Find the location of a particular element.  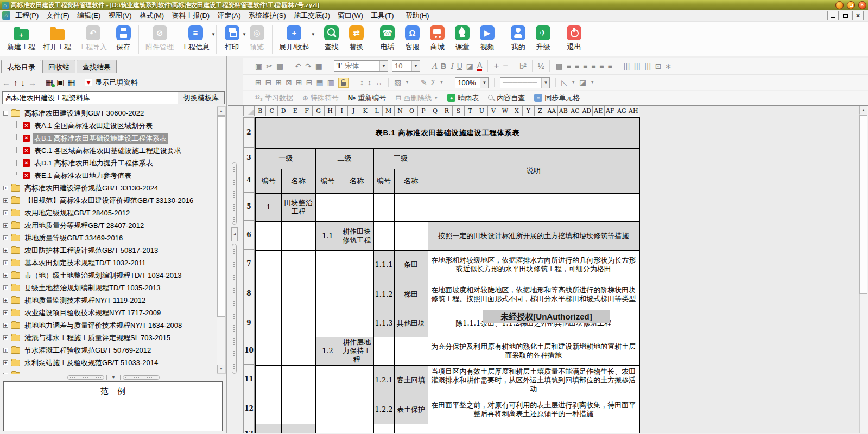

保存-button: 保存 is located at coordinates (123, 38).